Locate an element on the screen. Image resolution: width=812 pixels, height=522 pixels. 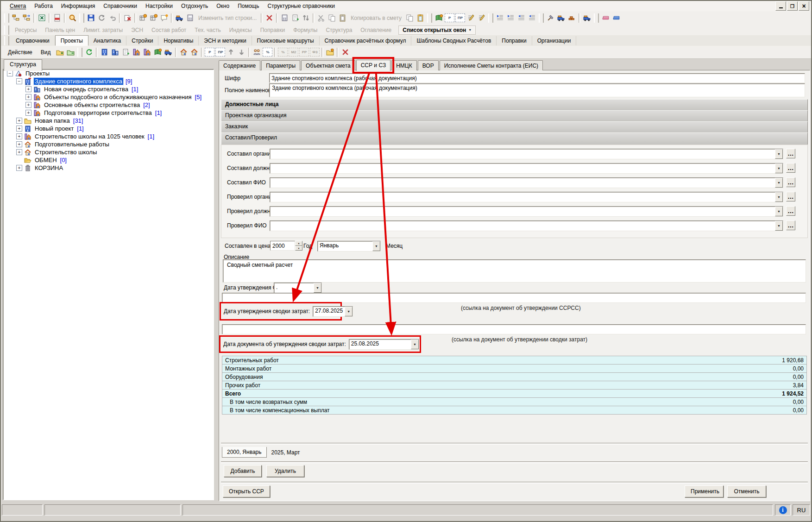
works-icon is located at coordinates (550, 18).